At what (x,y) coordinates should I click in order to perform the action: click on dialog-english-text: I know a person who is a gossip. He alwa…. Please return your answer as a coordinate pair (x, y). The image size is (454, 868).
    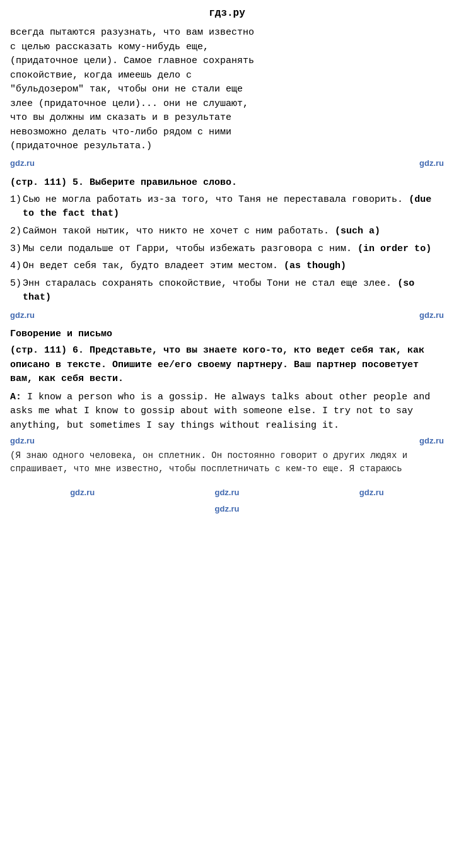
    Looking at the image, I should click on (220, 411).